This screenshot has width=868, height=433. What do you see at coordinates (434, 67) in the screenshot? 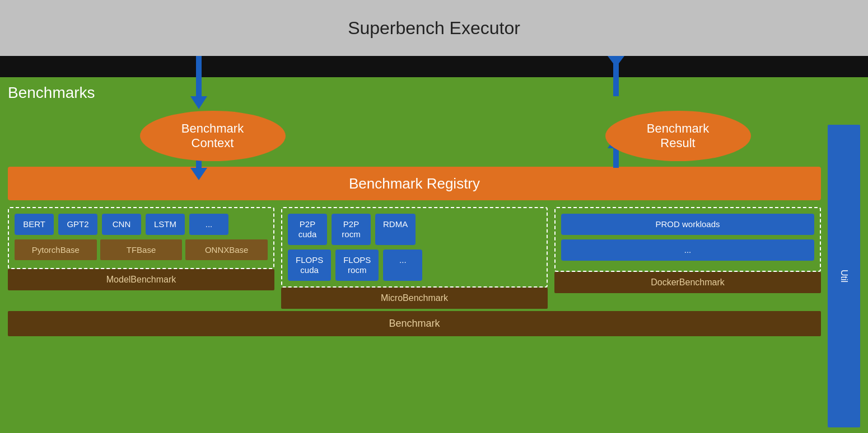
I see `black-bar` at bounding box center [434, 67].